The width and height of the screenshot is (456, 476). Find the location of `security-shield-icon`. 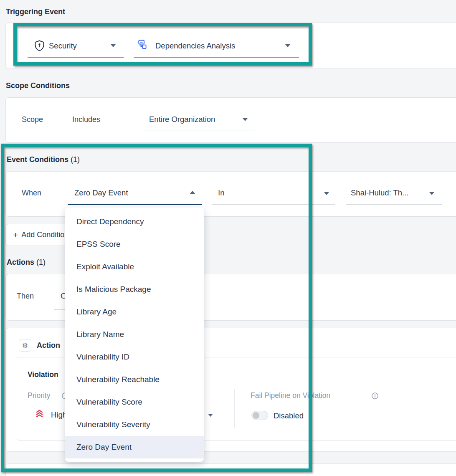

security-shield-icon is located at coordinates (39, 46).